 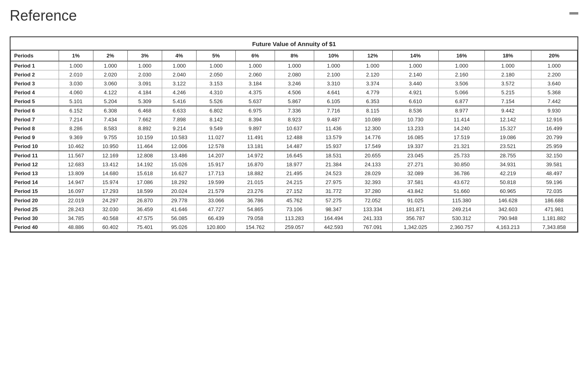 What do you see at coordinates (554, 111) in the screenshot?
I see `table-cell: 9.930` at bounding box center [554, 111].